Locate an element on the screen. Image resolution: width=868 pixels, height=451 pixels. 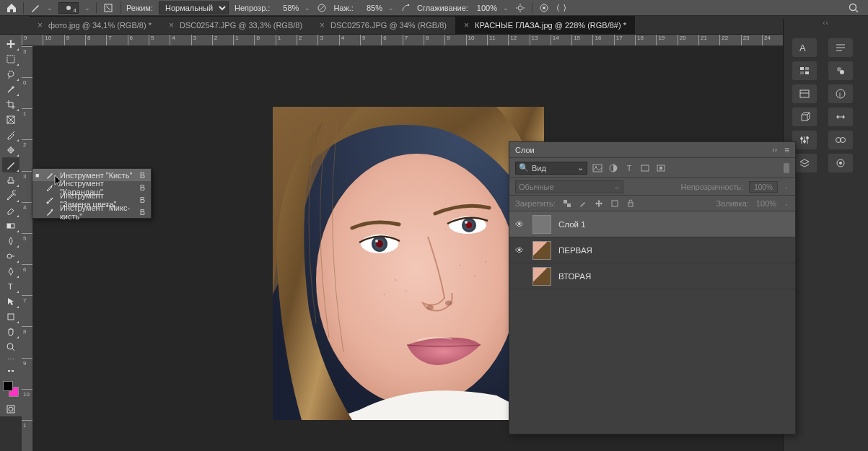
flow-value: 85% is located at coordinates (371, 8).